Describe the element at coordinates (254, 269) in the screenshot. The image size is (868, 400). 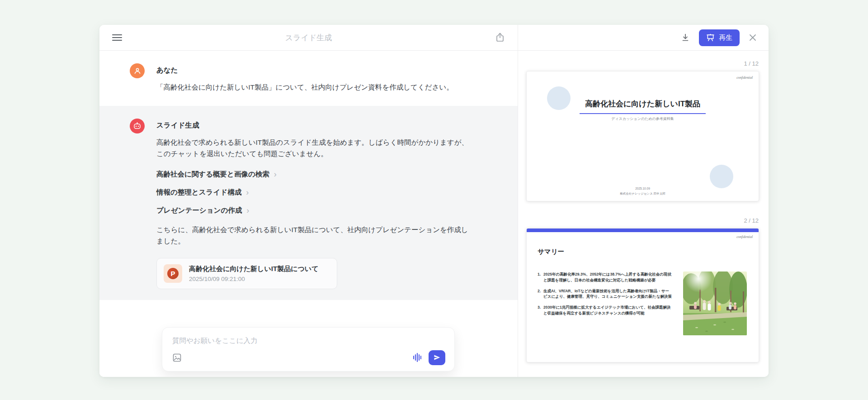
I see `file-title: 高齢化社会に向けた新しいIT製品について` at that location.